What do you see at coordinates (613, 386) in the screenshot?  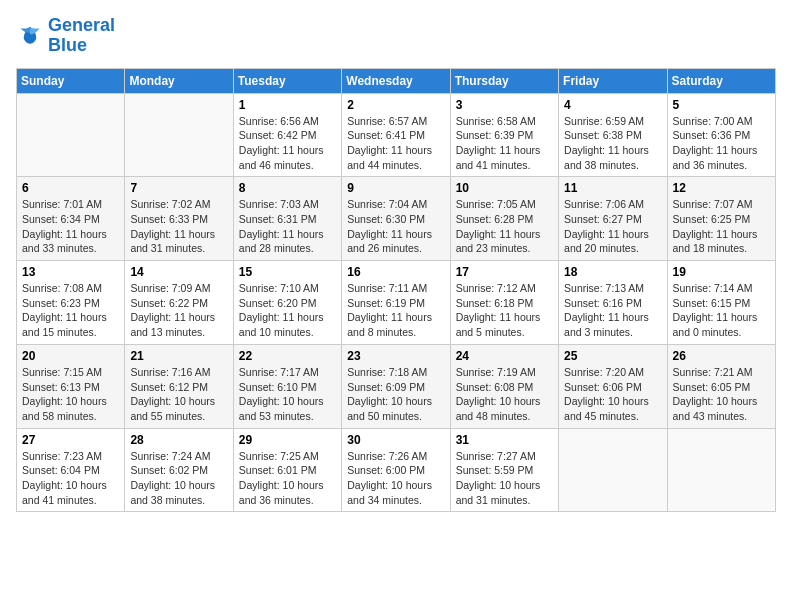 I see `calendar-cell: 25Sunrise: 7:20 AMSunset: 6:06 PMDayligh…` at bounding box center [613, 386].